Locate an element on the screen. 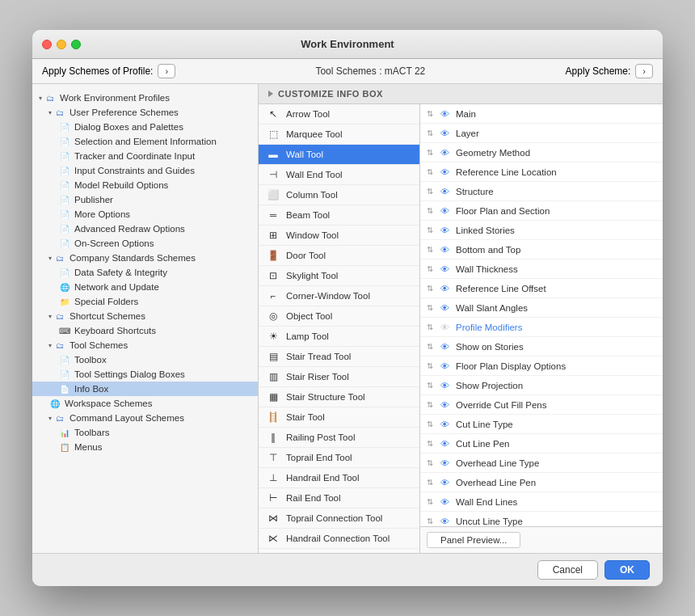 This screenshot has width=695, height=616. tool-item-toprail-end: ⊤ Toprail End Tool is located at coordinates (339, 458).